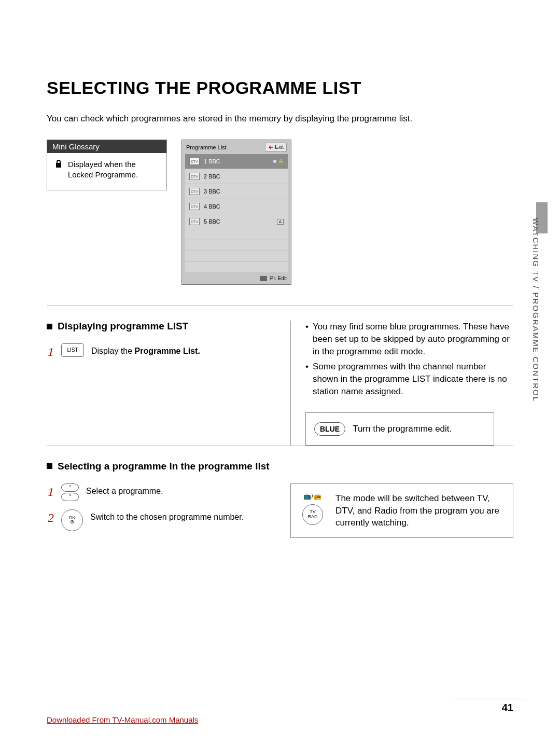  Describe the element at coordinates (279, 147) in the screenshot. I see `osd-exit-label: Exit` at that location.